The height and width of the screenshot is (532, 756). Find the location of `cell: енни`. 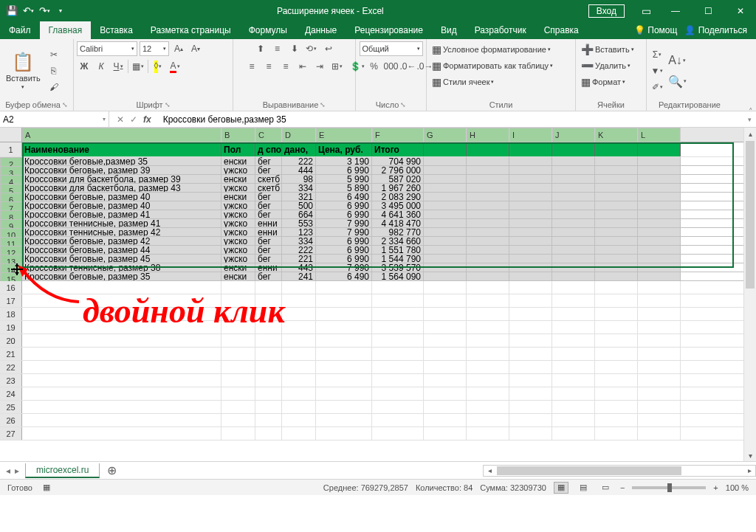

cell: енни is located at coordinates (269, 267).